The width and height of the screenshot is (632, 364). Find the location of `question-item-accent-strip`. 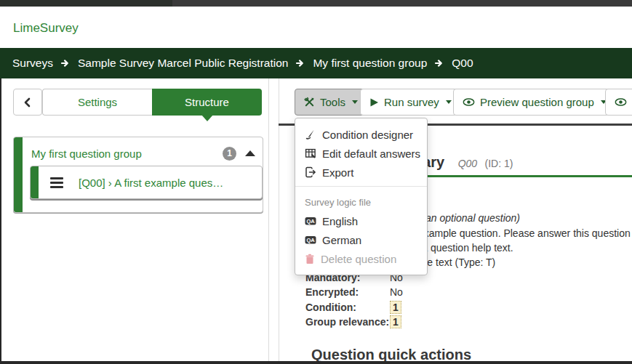

question-item-accent-strip is located at coordinates (35, 182).